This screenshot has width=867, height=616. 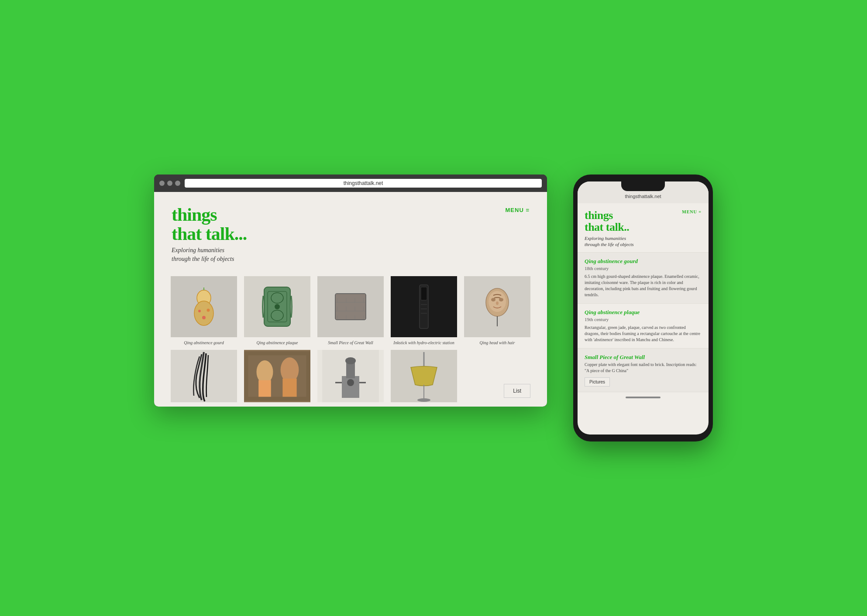 I want to click on browser-chrome: thingsthattalk.net, so click(x=351, y=183).